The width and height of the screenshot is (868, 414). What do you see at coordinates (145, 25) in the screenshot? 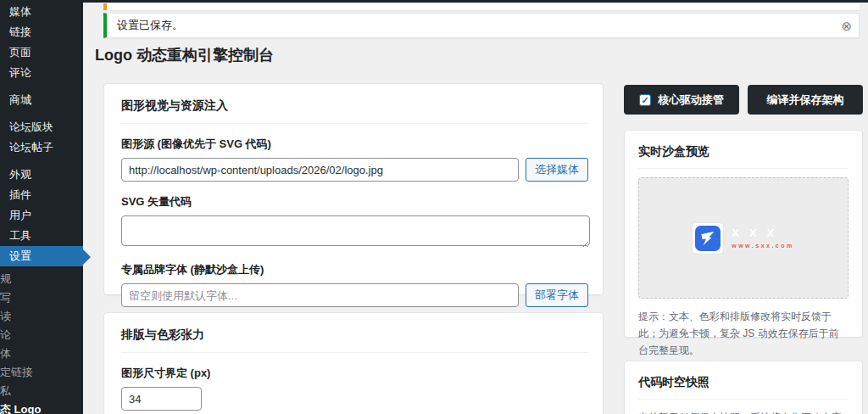
I see `success-notice-text: 设置已保存。` at bounding box center [145, 25].